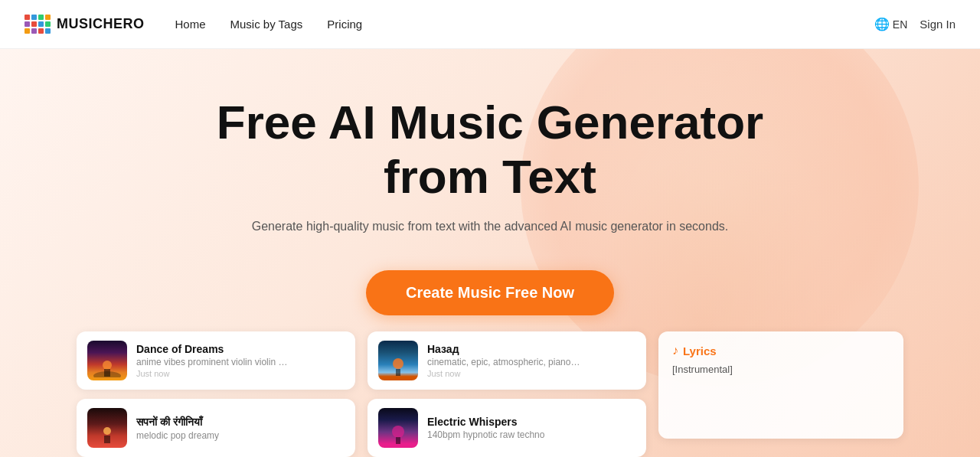  Describe the element at coordinates (882, 24) in the screenshot. I see `globe-icon: 🌐` at that location.